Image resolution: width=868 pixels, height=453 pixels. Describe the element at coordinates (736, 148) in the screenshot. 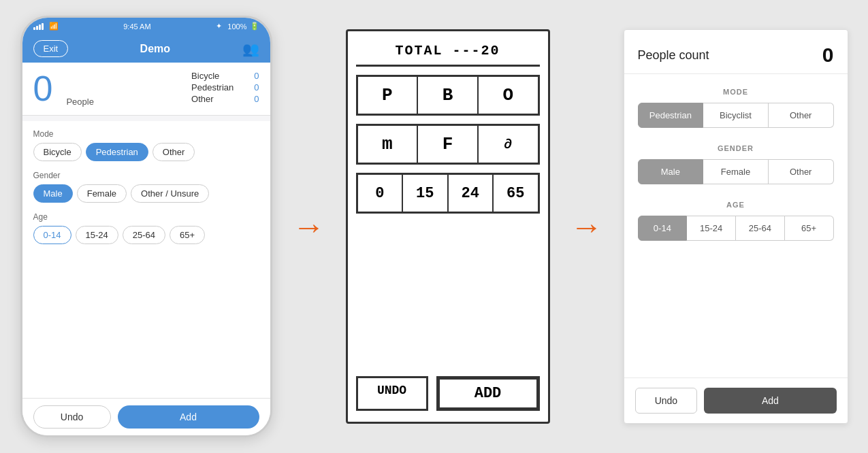

I see `final-gender-label: GENDER` at that location.